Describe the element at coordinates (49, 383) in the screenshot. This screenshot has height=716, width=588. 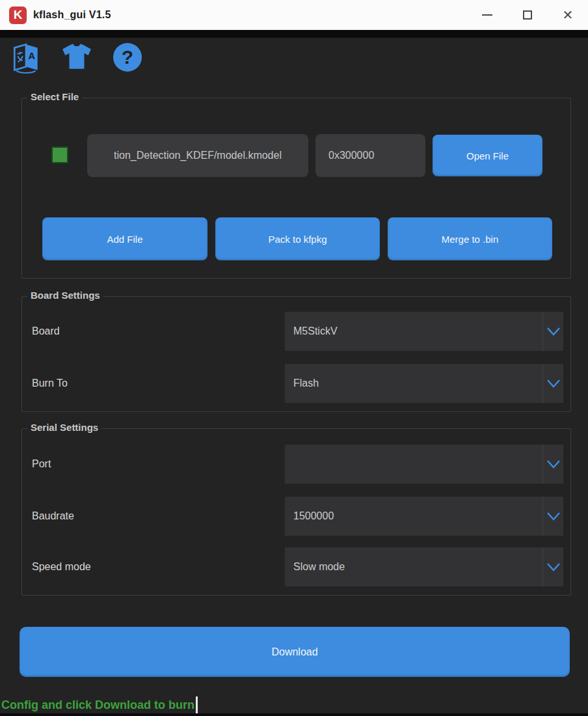
I see `burn-to-label: Burn To` at that location.